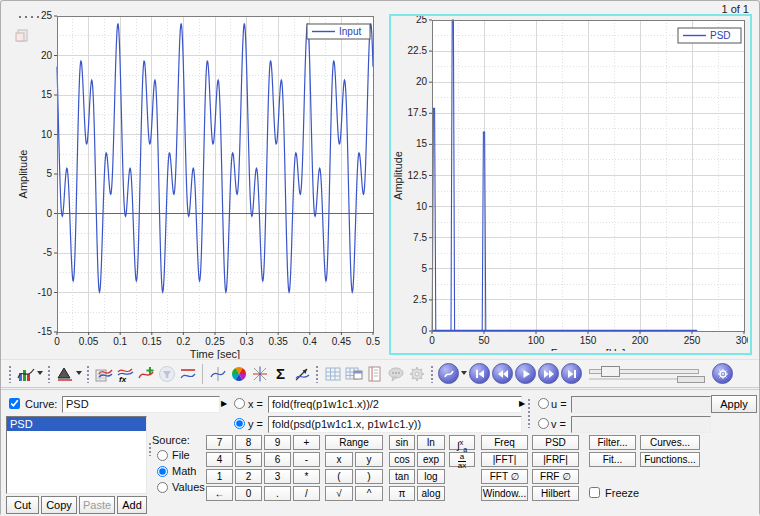 This screenshot has height=516, width=760. I want to click on key-9: 9, so click(278, 442).